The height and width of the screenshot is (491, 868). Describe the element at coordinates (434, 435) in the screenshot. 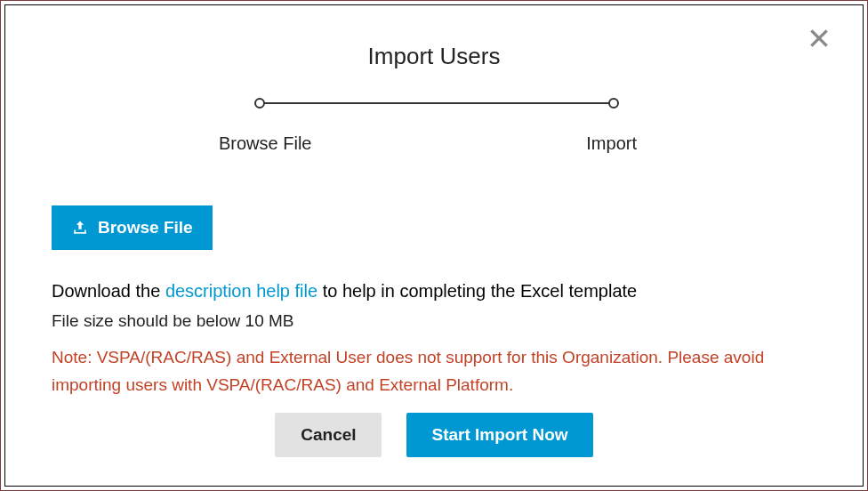

I see `dialog-footer: Cancel Start Import Now` at that location.